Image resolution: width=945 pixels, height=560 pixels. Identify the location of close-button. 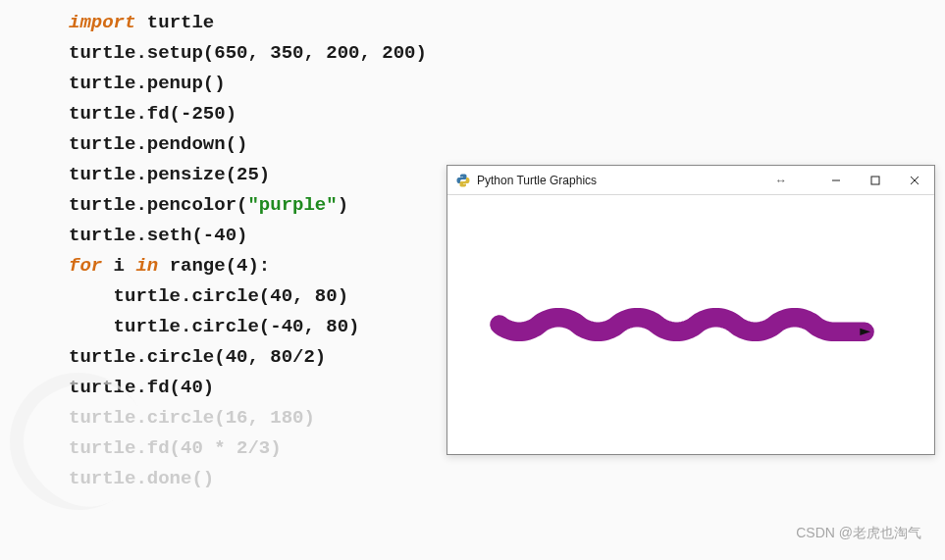
(915, 180).